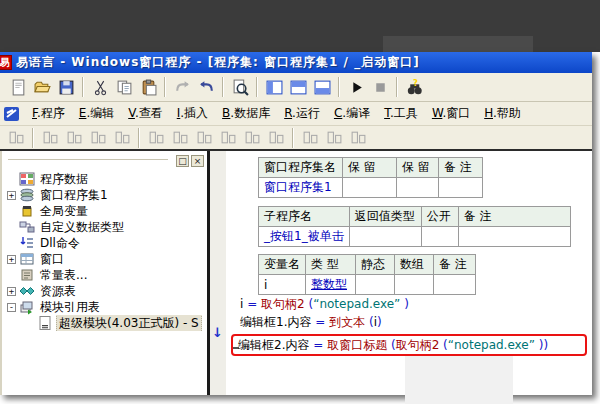  I want to click on menu-i: I.插入, so click(192, 114).